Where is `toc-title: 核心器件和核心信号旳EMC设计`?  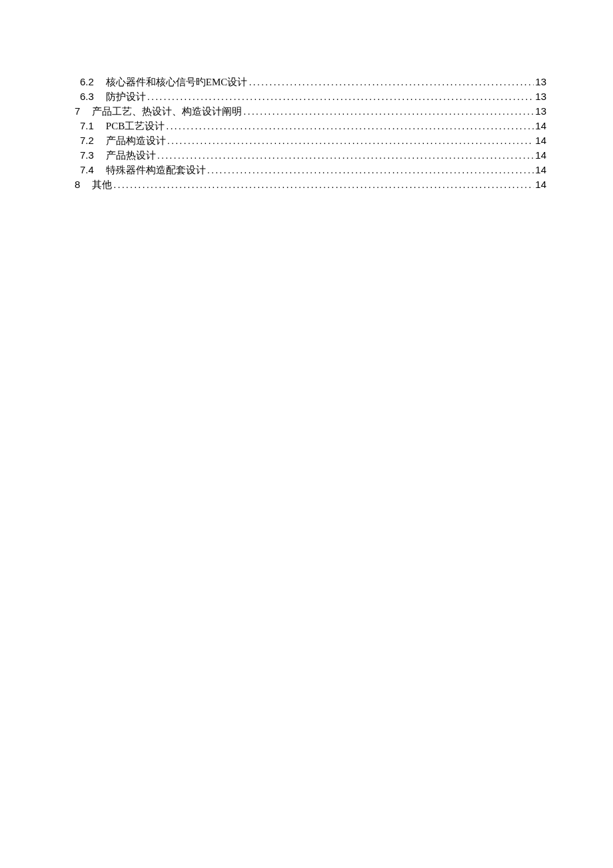
toc-title: 核心器件和核心信号旳EMC设计 is located at coordinates (177, 82).